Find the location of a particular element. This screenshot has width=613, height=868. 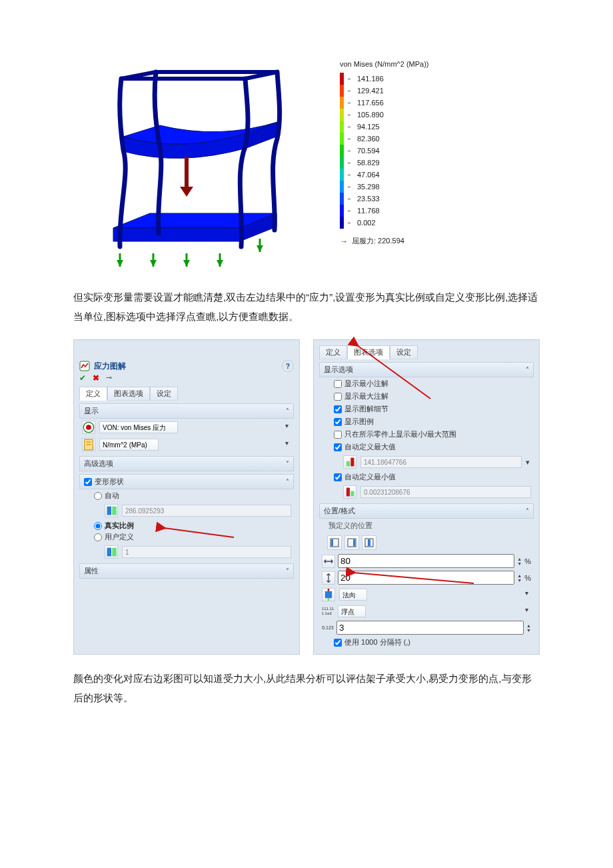

legend-row: 58.829 is located at coordinates (406, 163).